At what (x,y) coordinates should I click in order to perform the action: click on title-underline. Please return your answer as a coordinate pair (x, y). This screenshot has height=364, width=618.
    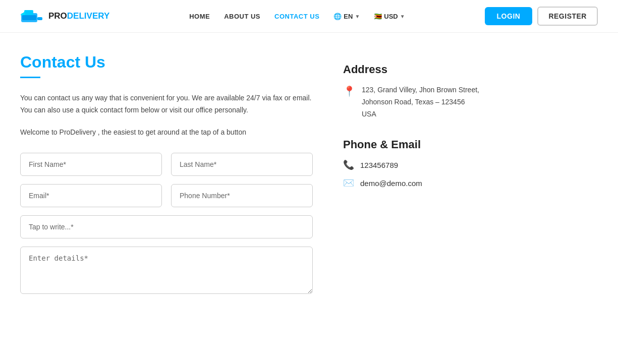
    Looking at the image, I should click on (30, 78).